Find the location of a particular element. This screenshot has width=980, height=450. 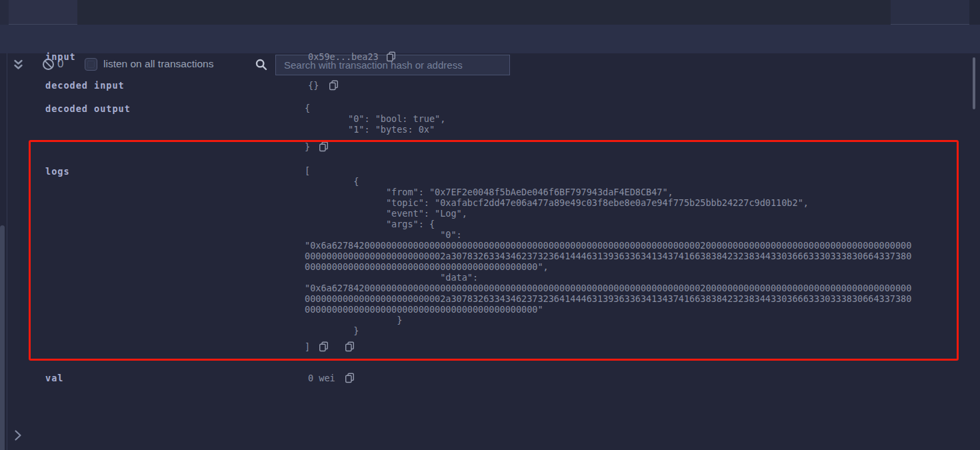

decoded-output-json: { "0": "bool: true", "1": "bytes: 0x" is located at coordinates (610, 119).